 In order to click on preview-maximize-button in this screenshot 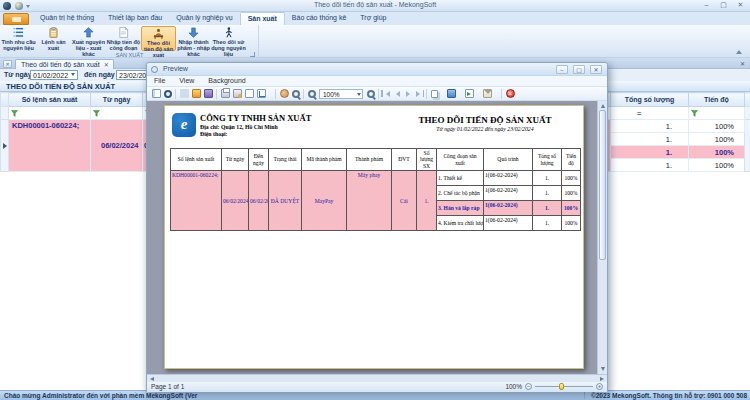, I will do `click(579, 70)`.